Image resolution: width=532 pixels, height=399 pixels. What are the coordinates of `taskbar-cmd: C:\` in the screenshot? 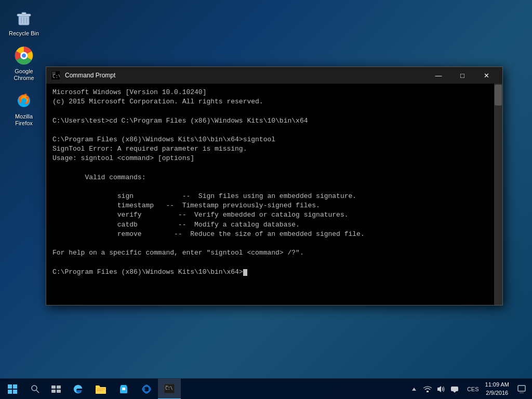 It's located at (169, 389).